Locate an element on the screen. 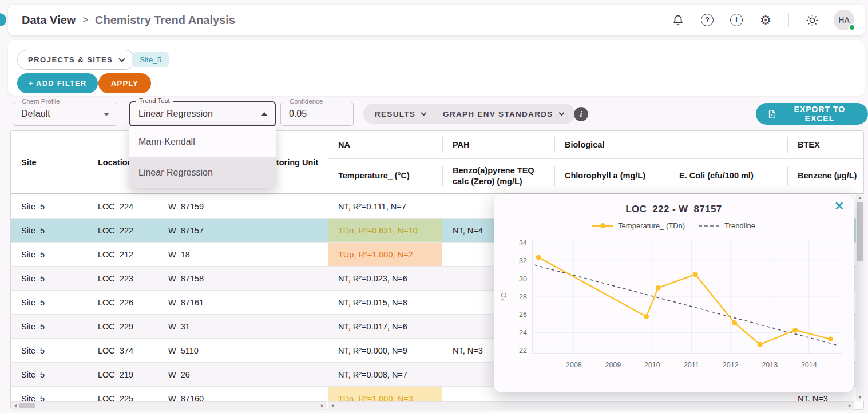 The height and width of the screenshot is (413, 868). cell-temperature-trend: NT, R²=0.023, N=6 is located at coordinates (385, 278).